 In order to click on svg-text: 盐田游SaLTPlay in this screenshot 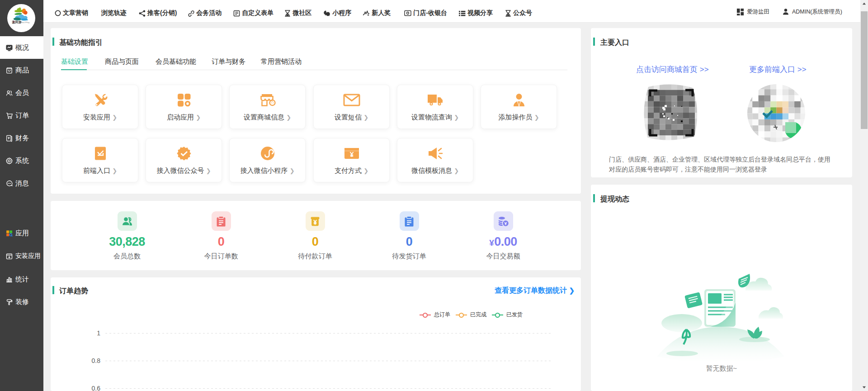, I will do `click(21, 22)`.